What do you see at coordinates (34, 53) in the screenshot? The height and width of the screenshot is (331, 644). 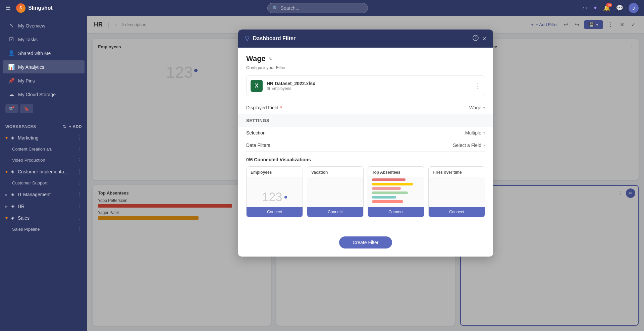 I see `sidebar-item-label: Shared with Me` at bounding box center [34, 53].